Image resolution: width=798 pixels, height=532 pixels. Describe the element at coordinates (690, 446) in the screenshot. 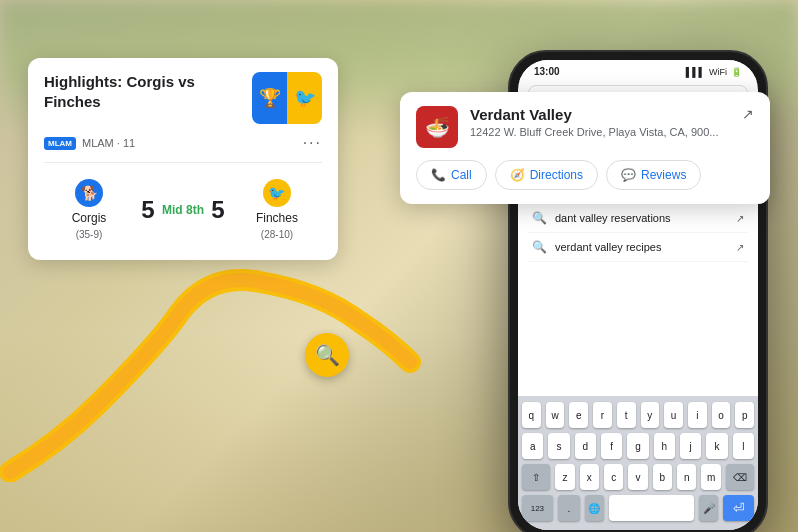

I see `key-j: j` at that location.